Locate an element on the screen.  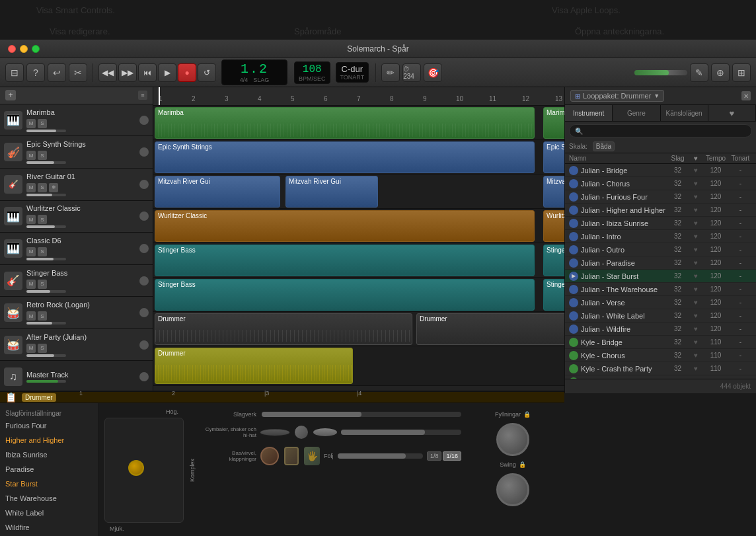
track-pan-marimba is located at coordinates (144, 120).